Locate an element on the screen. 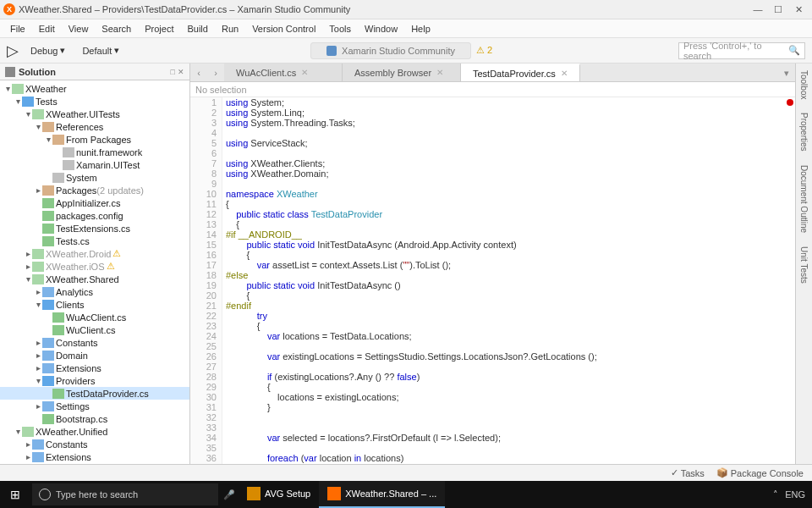  editor-tab: Assembly Browser✕ is located at coordinates (402, 73).